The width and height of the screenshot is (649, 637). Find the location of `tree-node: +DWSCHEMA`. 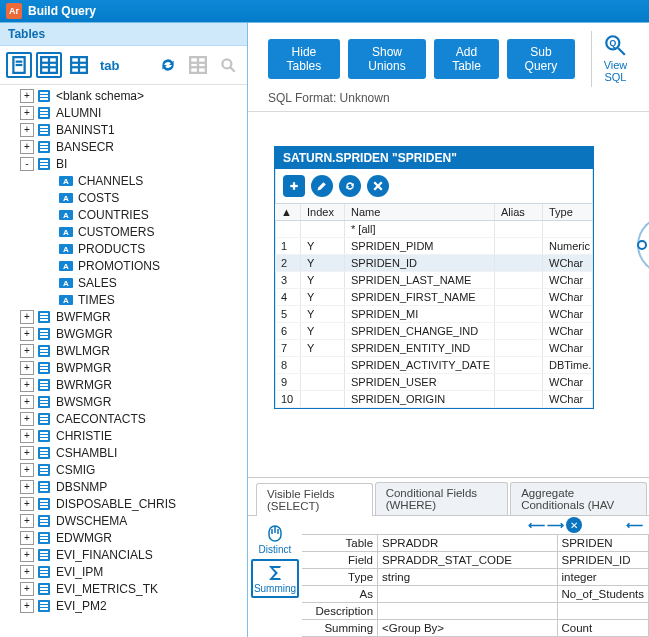

tree-node: +DWSCHEMA is located at coordinates (124, 520).